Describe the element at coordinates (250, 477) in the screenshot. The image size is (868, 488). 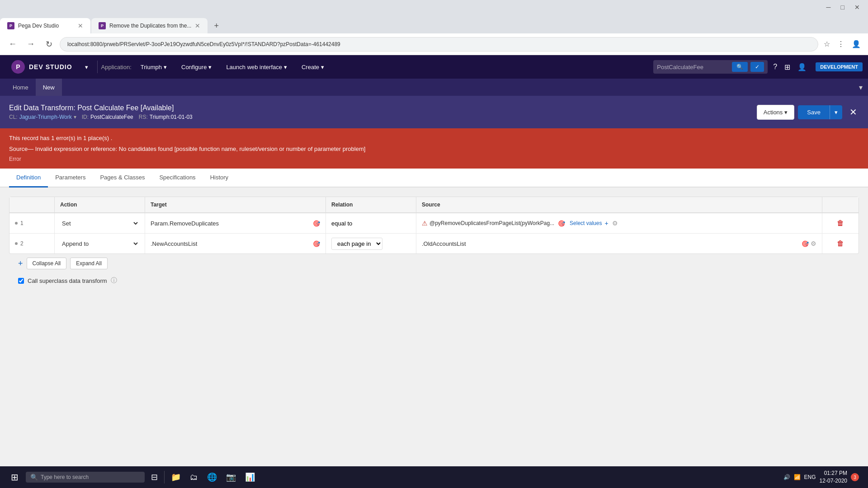
I see `excel-button: 📊` at that location.